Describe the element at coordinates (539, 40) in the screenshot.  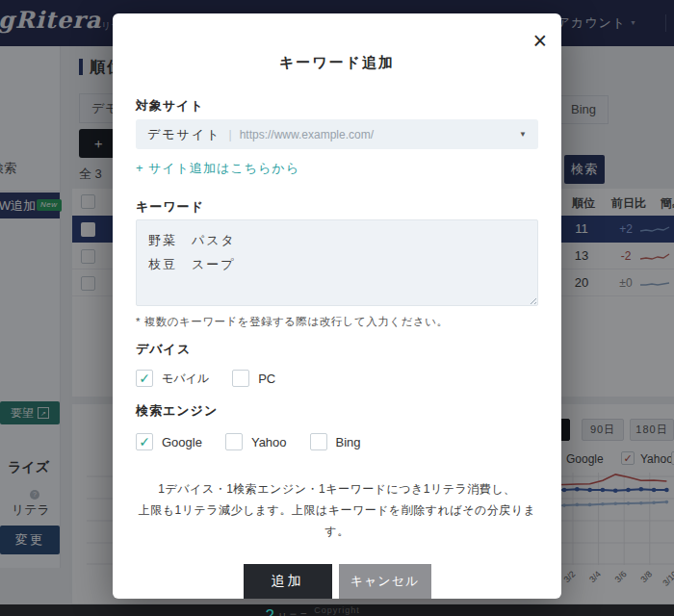
I see `close-icon: ×` at that location.